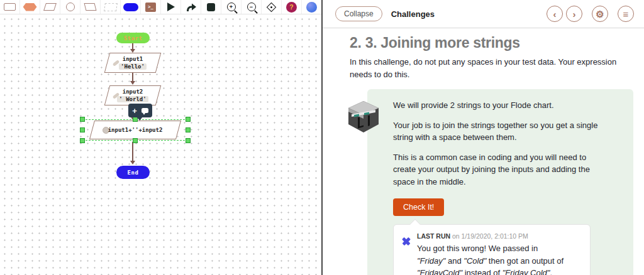 The width and height of the screenshot is (644, 275). I want to click on gear-icon: ⚙, so click(600, 14).